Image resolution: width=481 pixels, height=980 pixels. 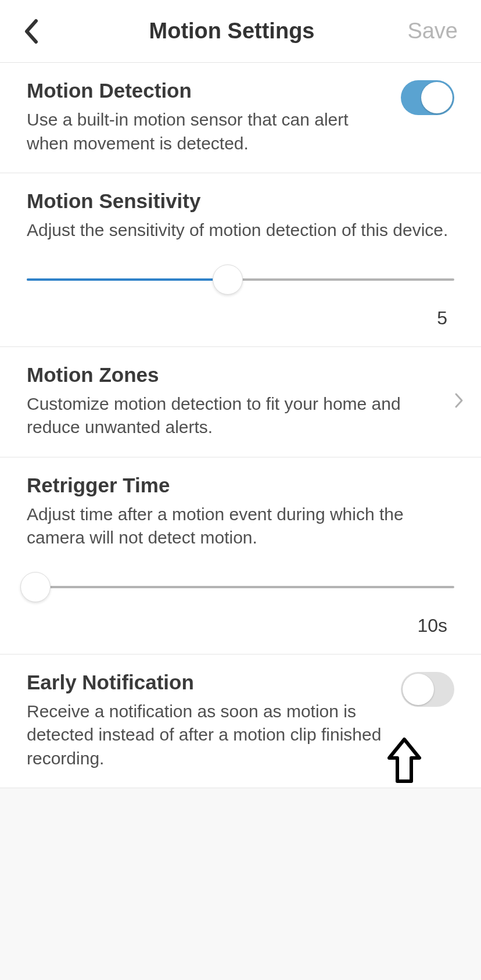 I want to click on back-button, so click(x=41, y=31).